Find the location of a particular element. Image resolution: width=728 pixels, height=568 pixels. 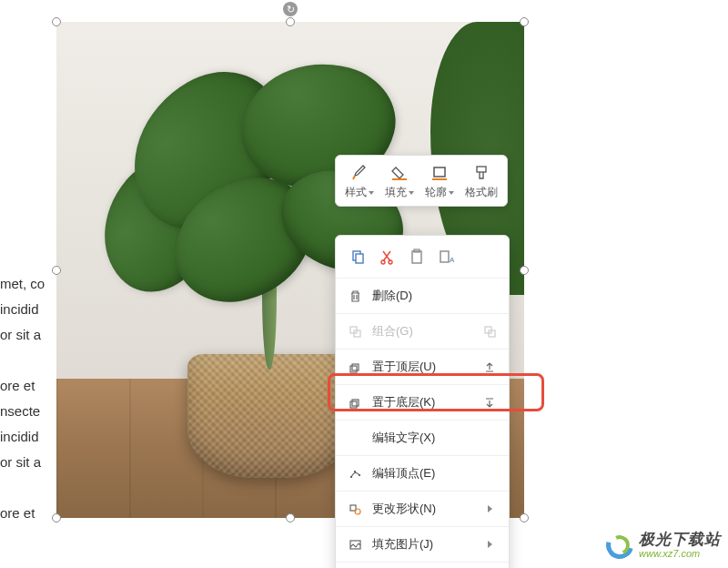

watermark-logo-icon is located at coordinates (620, 545).